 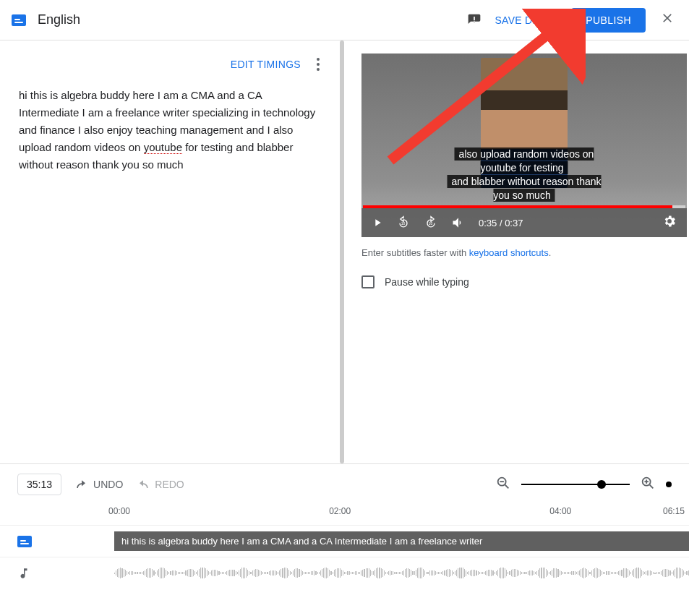 I want to click on timeline-toolbar: 35:13 UNDO REDO, so click(x=344, y=484).